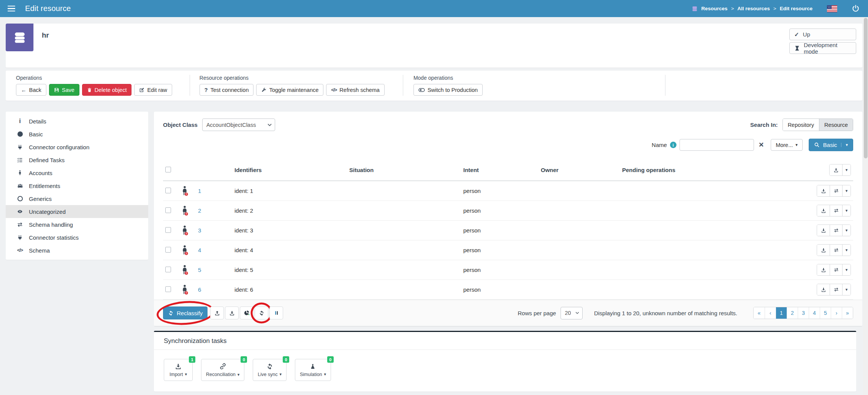 Image resolution: width=868 pixels, height=395 pixels. Describe the element at coordinates (836, 313) in the screenshot. I see `page-next-button: ›` at that location.